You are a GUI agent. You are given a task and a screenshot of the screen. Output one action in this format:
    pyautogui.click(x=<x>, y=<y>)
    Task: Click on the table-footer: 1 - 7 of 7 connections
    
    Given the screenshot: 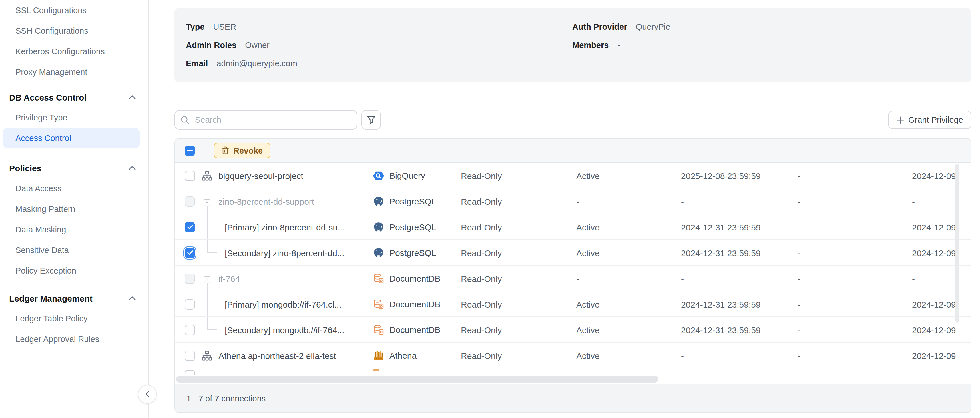 What is the action you would take?
    pyautogui.click(x=573, y=398)
    